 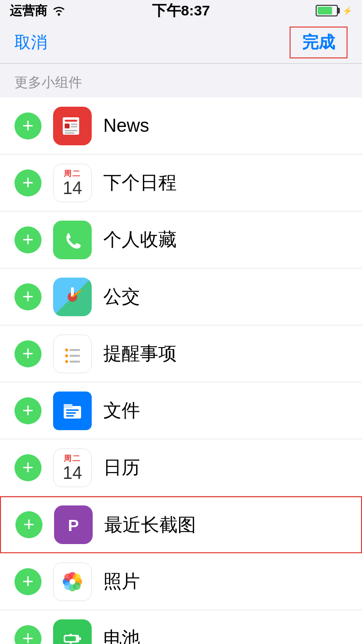 I want to click on add-reminders-button, so click(x=28, y=354).